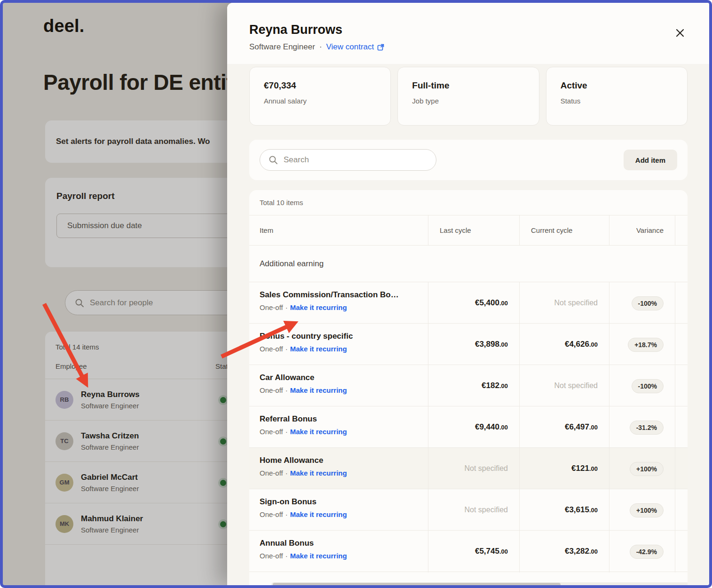 The width and height of the screenshot is (712, 588). What do you see at coordinates (474, 303) in the screenshot?
I see `last-cycle-value: €5,400.00` at bounding box center [474, 303].